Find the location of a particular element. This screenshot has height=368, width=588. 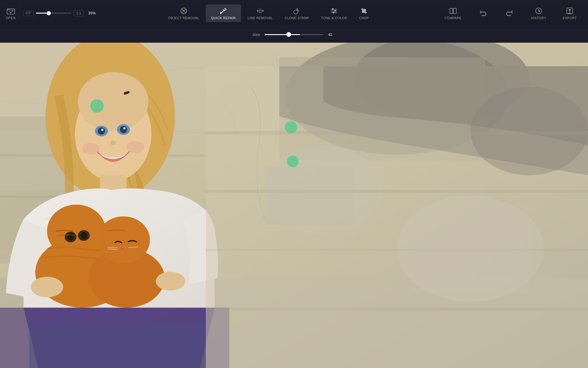

export-button: EXPORT is located at coordinates (570, 13).